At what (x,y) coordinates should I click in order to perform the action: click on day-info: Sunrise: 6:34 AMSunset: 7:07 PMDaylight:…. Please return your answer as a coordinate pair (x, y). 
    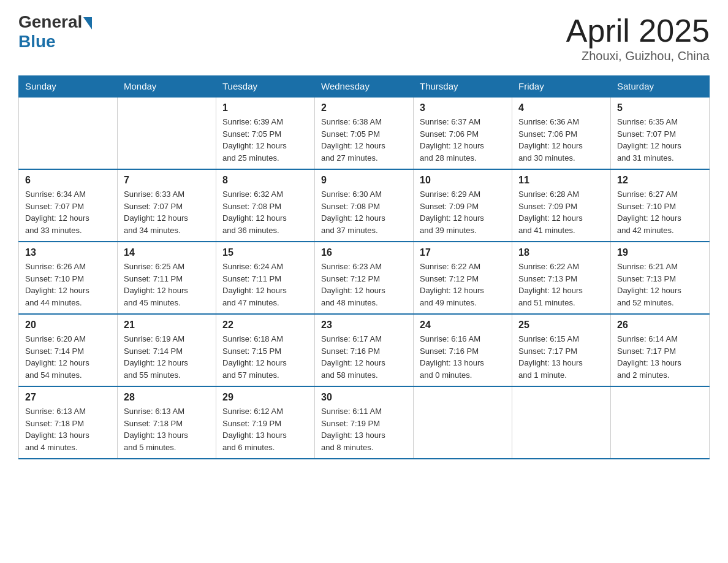
    Looking at the image, I should click on (68, 212).